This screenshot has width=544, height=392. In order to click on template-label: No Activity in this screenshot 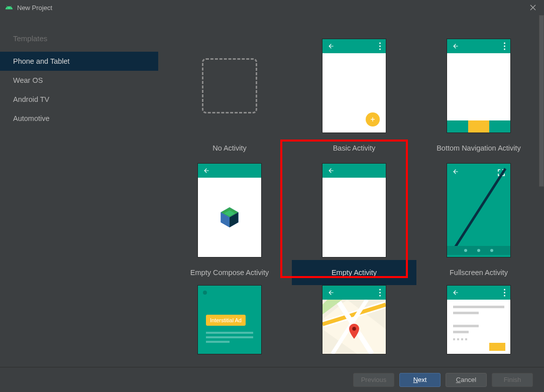, I will do `click(230, 148)`.